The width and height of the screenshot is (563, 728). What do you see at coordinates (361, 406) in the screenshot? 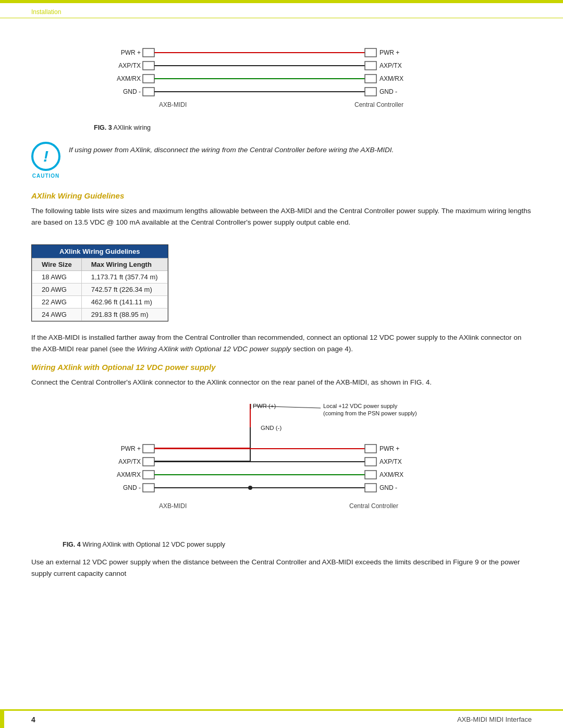
I see `fig4-note-line1: Local +12 VDC power supply` at bounding box center [361, 406].